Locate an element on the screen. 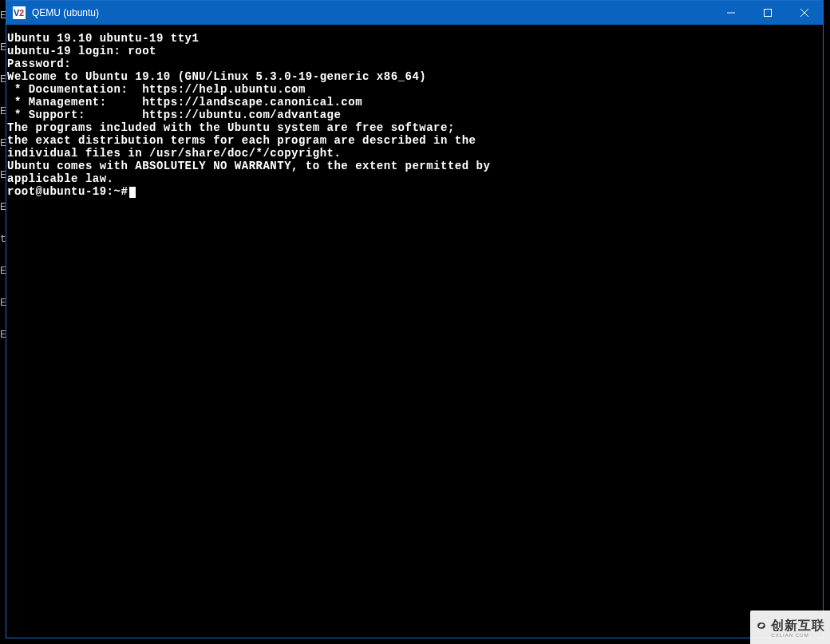 This screenshot has height=644, width=830. terminal-line: * Documentation: https://help.ubuntu.com is located at coordinates (415, 89).